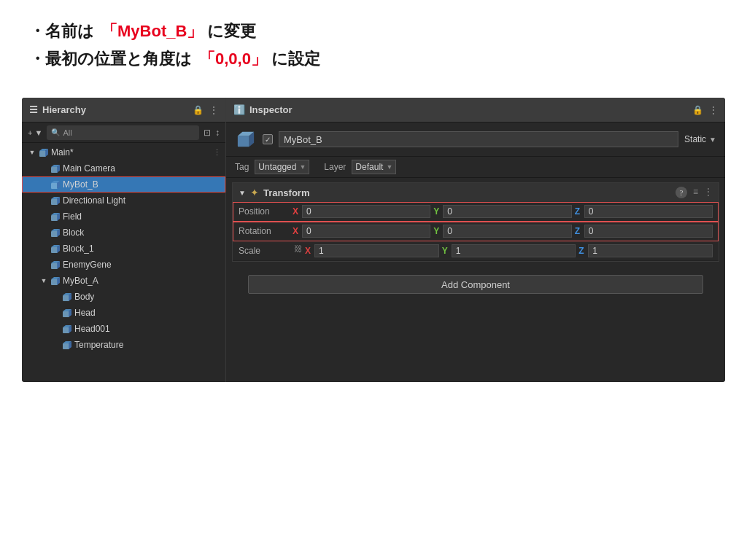 The width and height of the screenshot is (747, 560). Describe the element at coordinates (296, 211) in the screenshot. I see `position-x-label: X` at that location.